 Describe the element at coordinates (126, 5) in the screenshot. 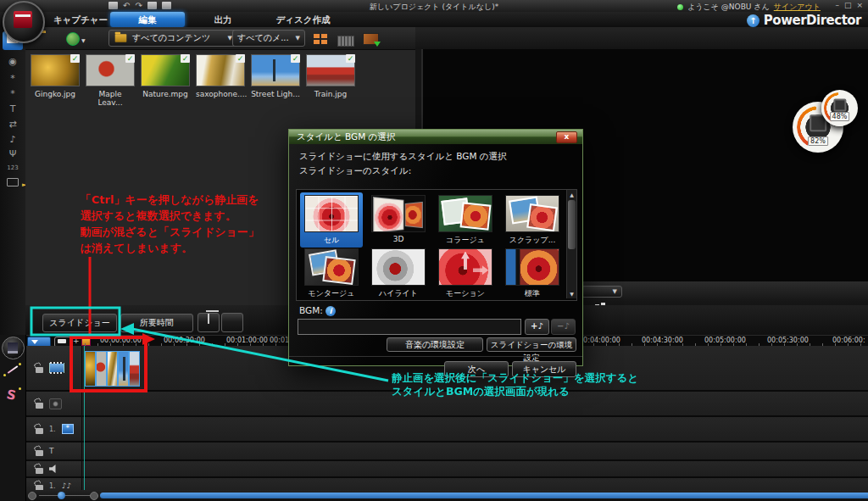

I see `undo-icon: ↶` at that location.